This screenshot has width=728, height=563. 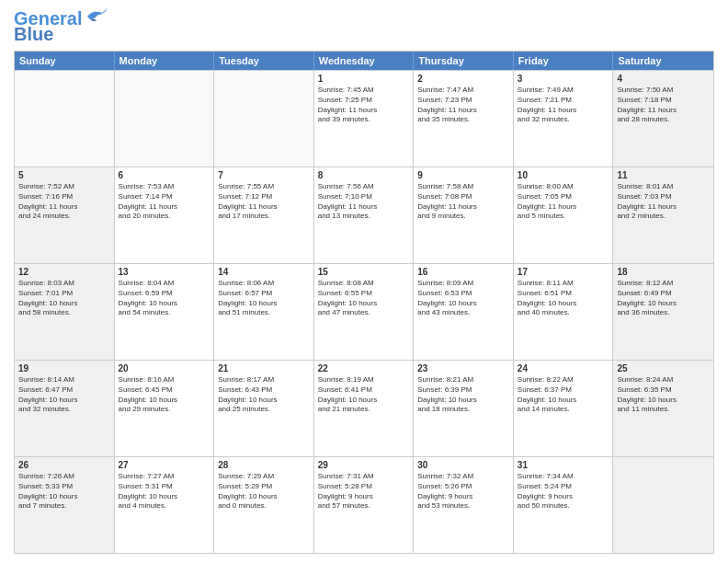 I want to click on day-cell-27: 27Sunrise: 7:27 AM Sunset: 5:31 PM Dayli…, so click(x=165, y=505).